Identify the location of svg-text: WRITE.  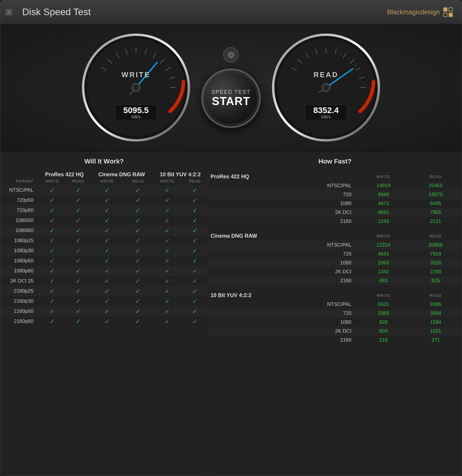
(136, 75).